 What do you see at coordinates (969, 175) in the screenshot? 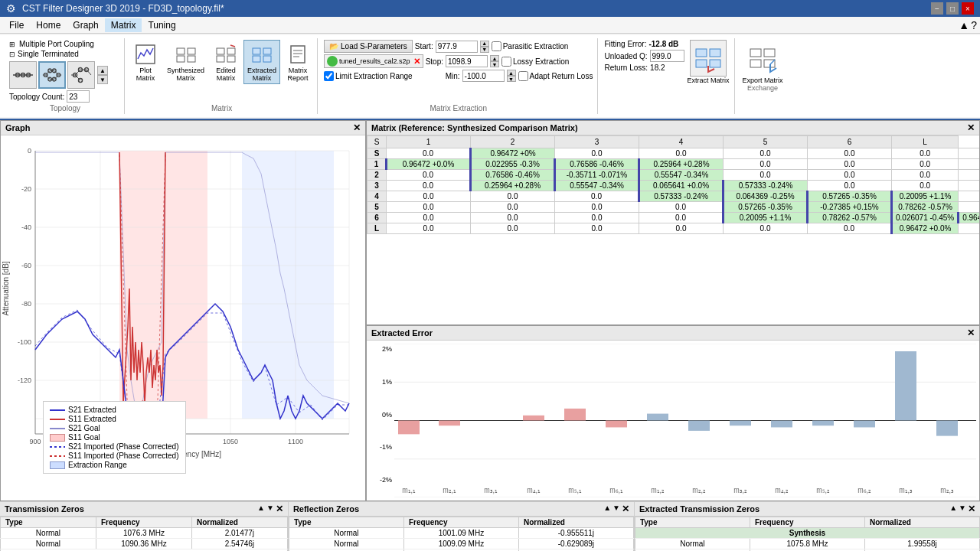
I see `cell-2-l: 0.0` at bounding box center [969, 175].